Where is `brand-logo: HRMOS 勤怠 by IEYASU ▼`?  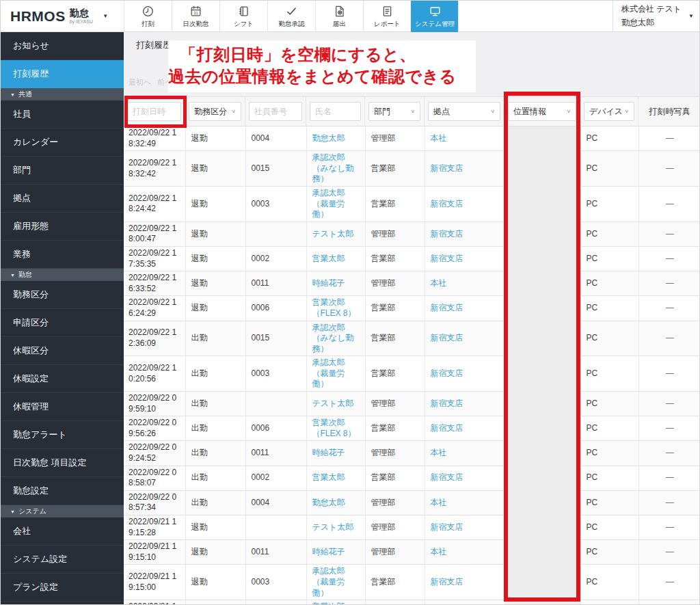 brand-logo: HRMOS 勤怠 by IEYASU ▼ is located at coordinates (62, 16).